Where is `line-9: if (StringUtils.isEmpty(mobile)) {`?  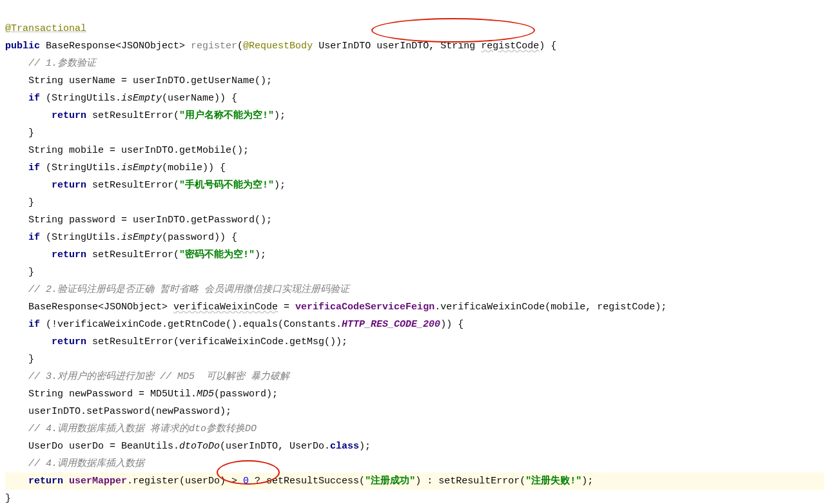 line-9: if (StringUtils.isEmpty(mobile)) { is located at coordinates (115, 168).